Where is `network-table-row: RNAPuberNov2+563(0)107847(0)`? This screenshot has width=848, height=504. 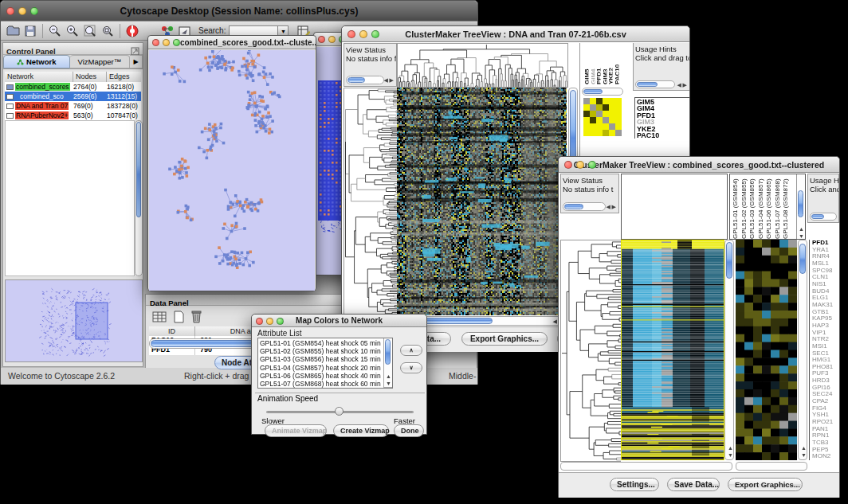
network-table-row: RNAPuberNov2+563(0)107847(0) is located at coordinates (73, 115).